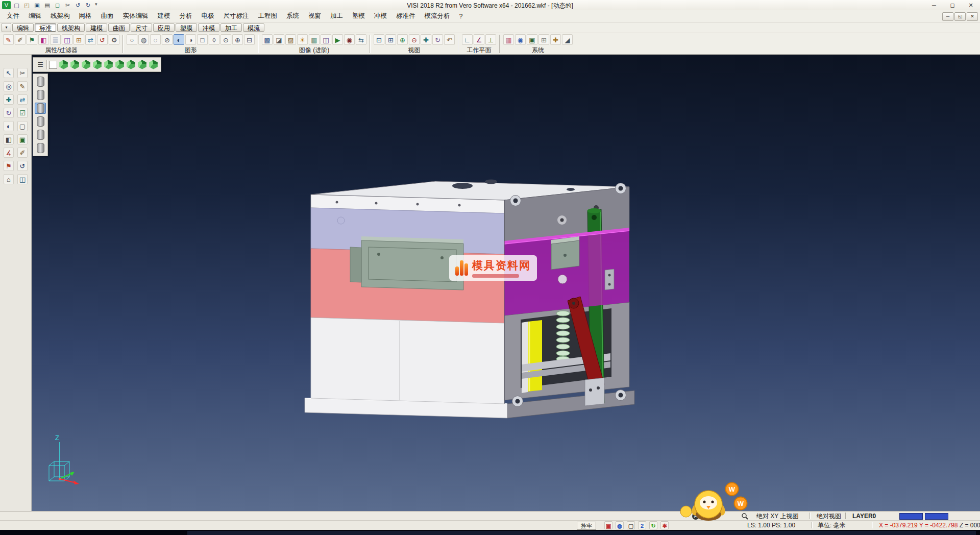 The image size is (980, 535). Describe the element at coordinates (438, 40) in the screenshot. I see `rotate-view-icon: ↻` at that location.